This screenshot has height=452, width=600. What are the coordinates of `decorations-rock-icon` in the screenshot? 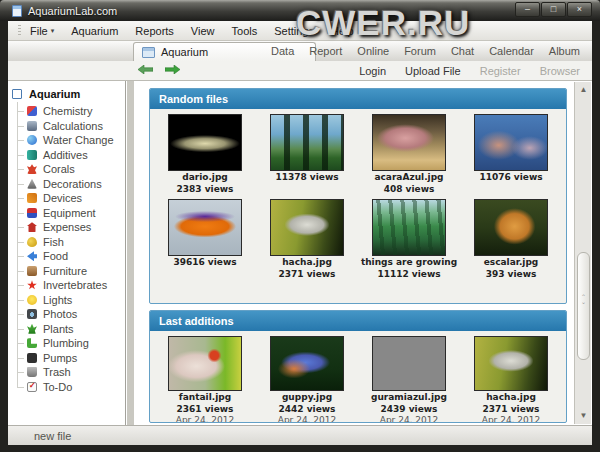 It's located at (32, 184).